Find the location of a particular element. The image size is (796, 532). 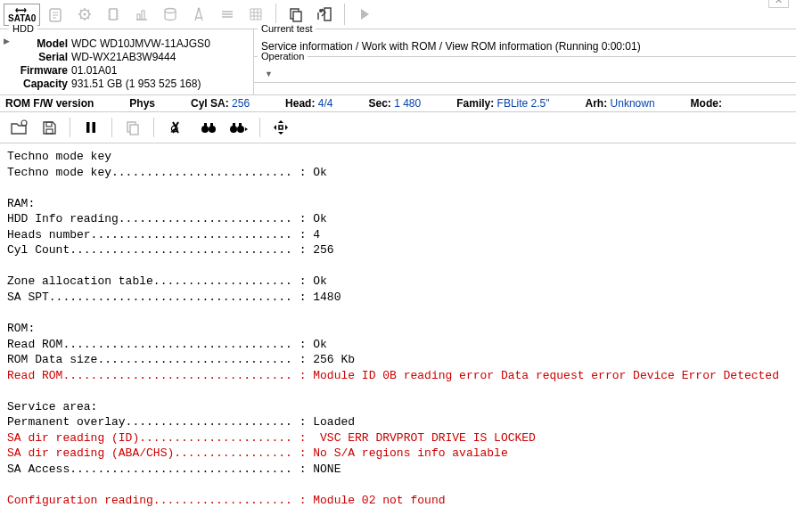

firmware-value: 01.01A01 is located at coordinates (94, 70).